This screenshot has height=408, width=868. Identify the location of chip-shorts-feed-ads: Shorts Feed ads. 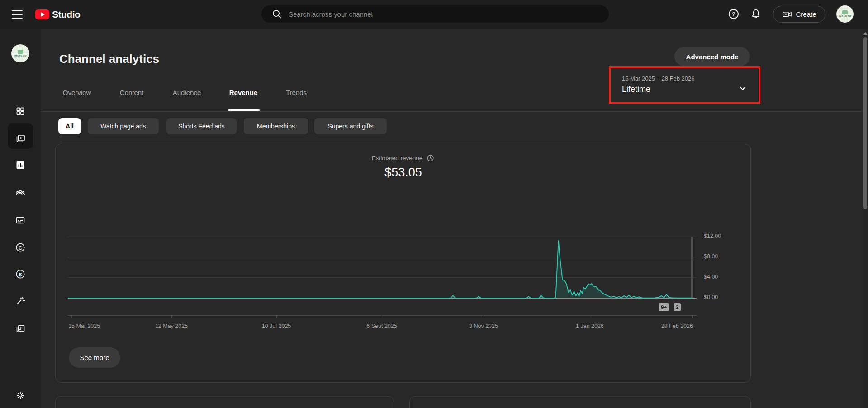
(202, 126).